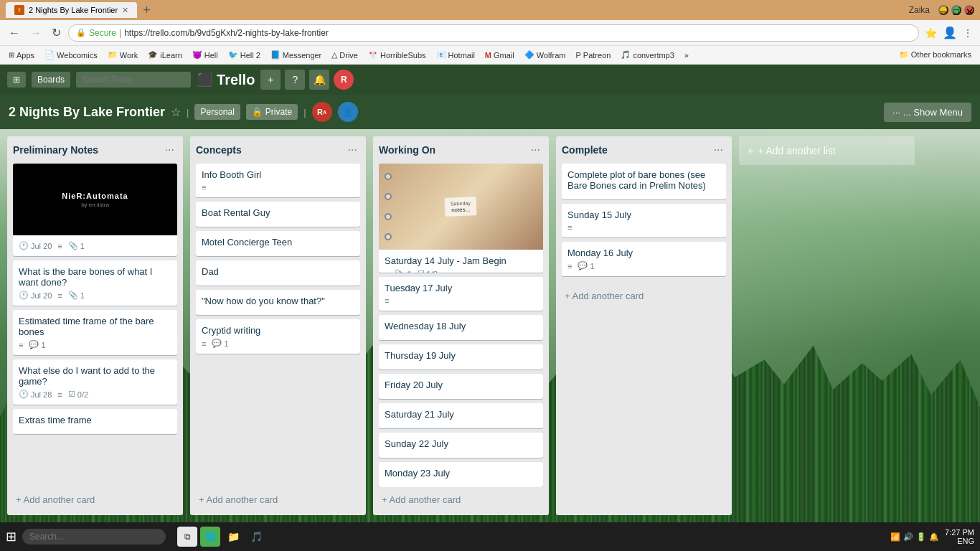 This screenshot has width=980, height=551. I want to click on taskbar-app-task-view: ⧉, so click(187, 537).